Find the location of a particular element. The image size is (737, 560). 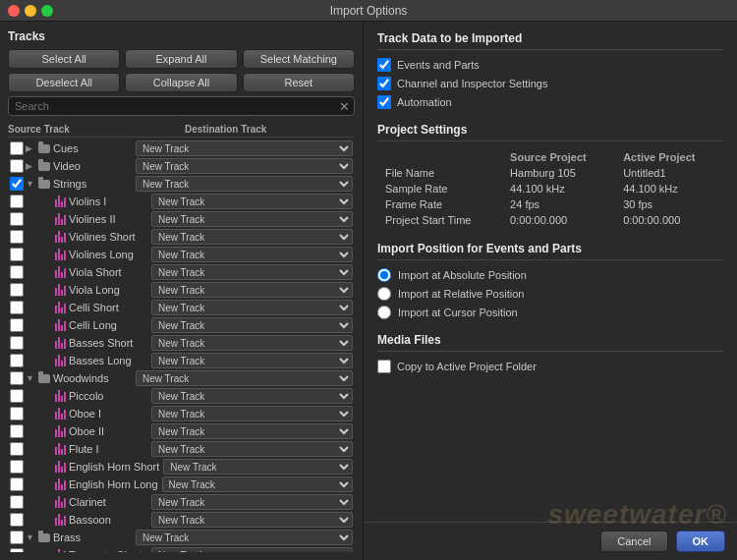

track-name: Basses Short is located at coordinates (108, 343).